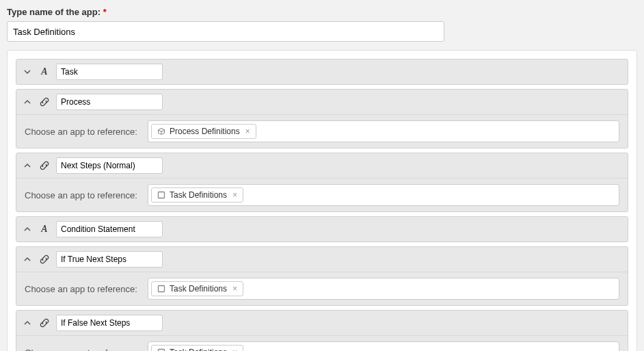  I want to click on app-name-label: Type name of the app: *, so click(322, 12).